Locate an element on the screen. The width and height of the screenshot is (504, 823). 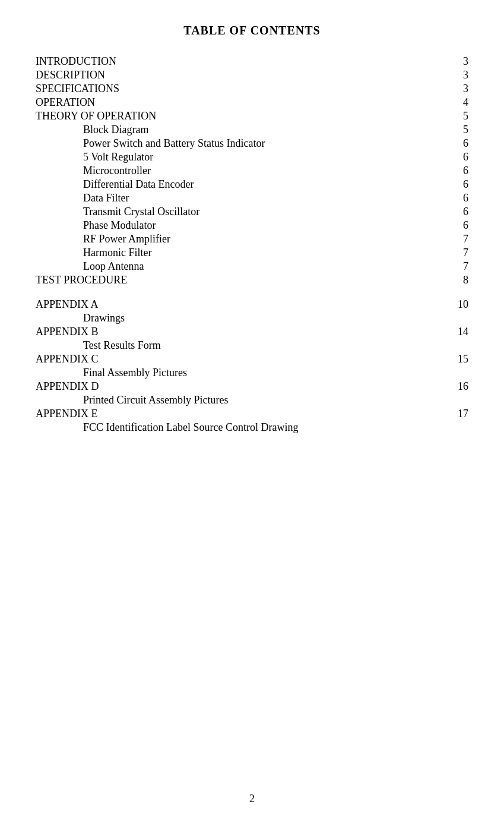
toc-entry: APPENDIX E17 is located at coordinates (252, 414).